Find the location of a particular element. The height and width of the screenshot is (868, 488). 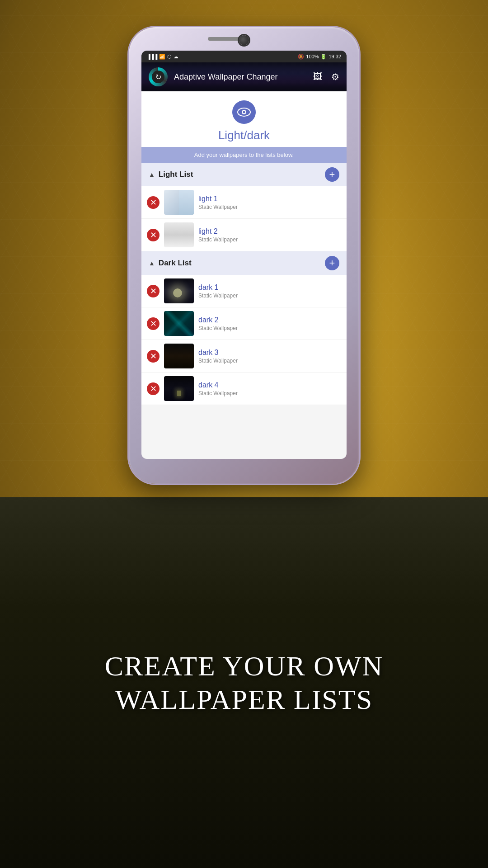

light1-thumbnail is located at coordinates (179, 203).